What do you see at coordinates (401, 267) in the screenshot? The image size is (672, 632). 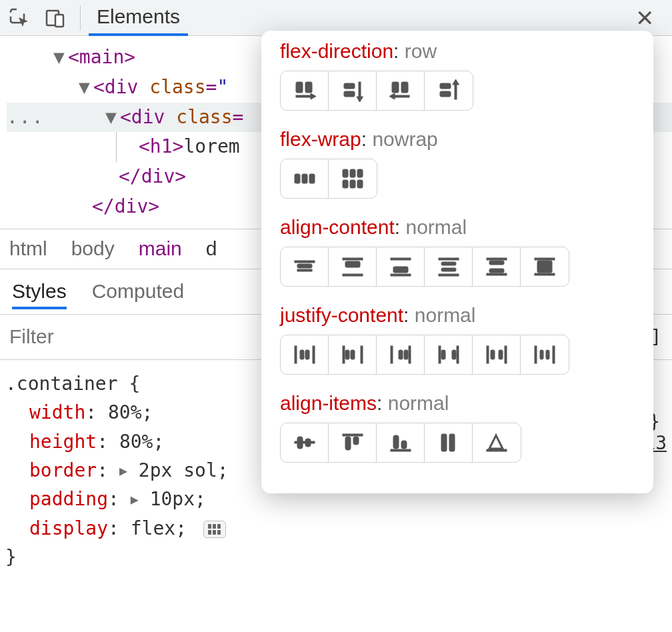 I see `flex-option-ac-end` at bounding box center [401, 267].